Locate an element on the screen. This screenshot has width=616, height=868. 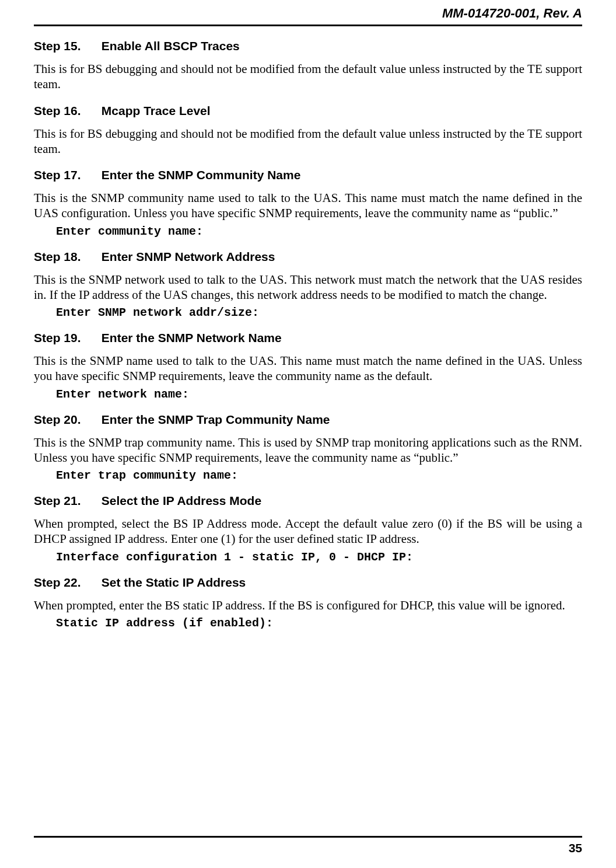
step-heading: Step 17. Enter the SNMP Community Name is located at coordinates (308, 175).